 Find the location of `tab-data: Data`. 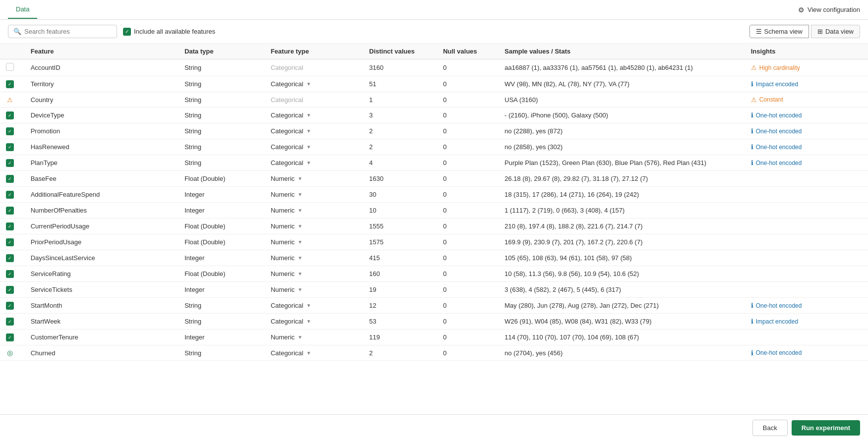

tab-data: Data is located at coordinates (23, 10).